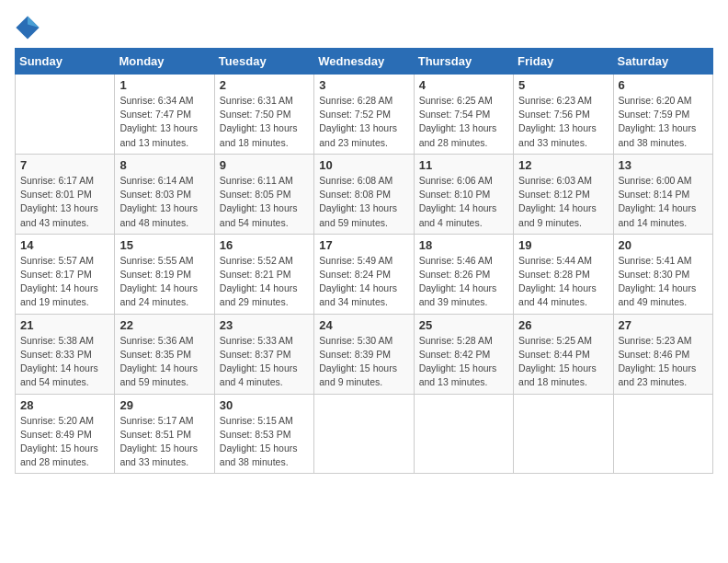  What do you see at coordinates (265, 245) in the screenshot?
I see `day-number: 16` at bounding box center [265, 245].